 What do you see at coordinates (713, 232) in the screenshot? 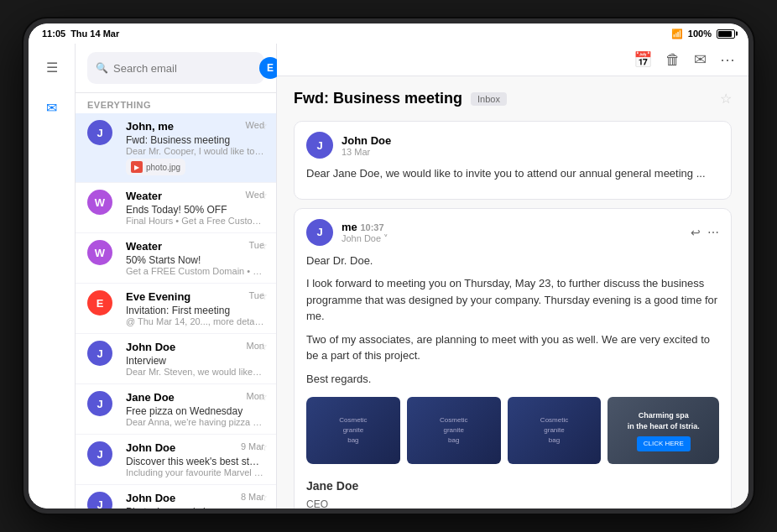
I see `reply-more-icon: ⋯` at bounding box center [713, 232].